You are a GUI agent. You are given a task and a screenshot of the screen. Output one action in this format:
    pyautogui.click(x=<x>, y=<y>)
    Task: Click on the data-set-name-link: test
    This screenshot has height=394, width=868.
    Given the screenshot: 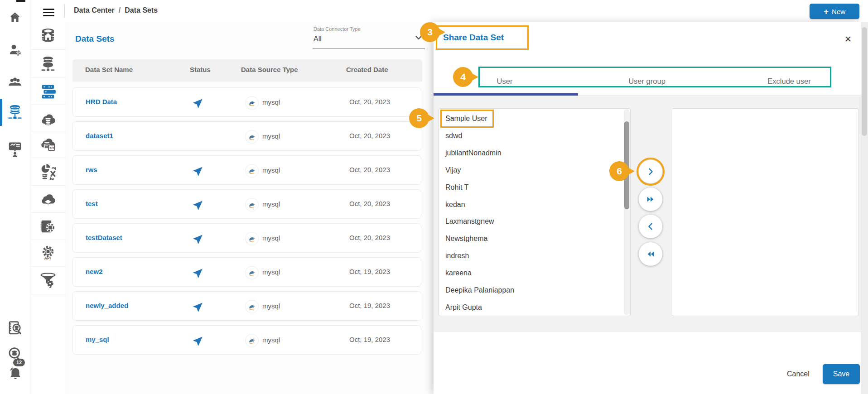 What is the action you would take?
    pyautogui.click(x=92, y=204)
    